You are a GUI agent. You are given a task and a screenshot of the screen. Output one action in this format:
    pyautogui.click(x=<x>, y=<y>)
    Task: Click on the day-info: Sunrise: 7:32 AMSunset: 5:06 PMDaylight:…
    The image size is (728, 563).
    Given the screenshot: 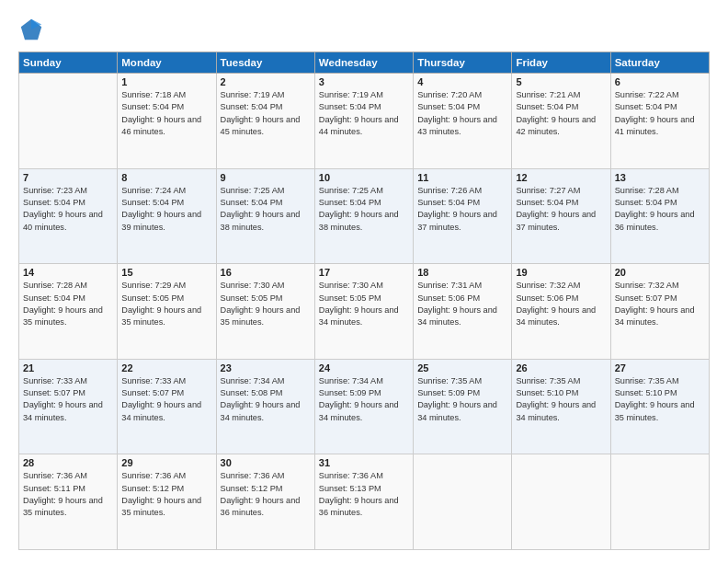 What is the action you would take?
    pyautogui.click(x=561, y=304)
    